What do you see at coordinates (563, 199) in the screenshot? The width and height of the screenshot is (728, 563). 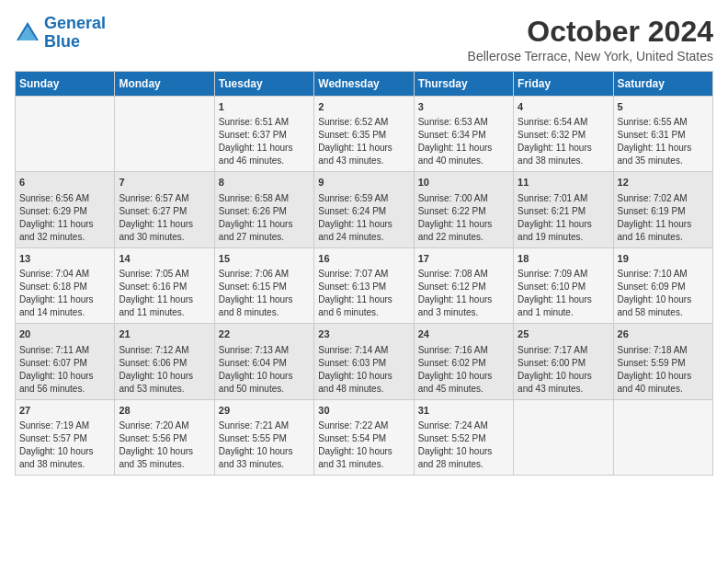 I see `day-info-line: Sunrise: 7:01 AM` at bounding box center [563, 199].